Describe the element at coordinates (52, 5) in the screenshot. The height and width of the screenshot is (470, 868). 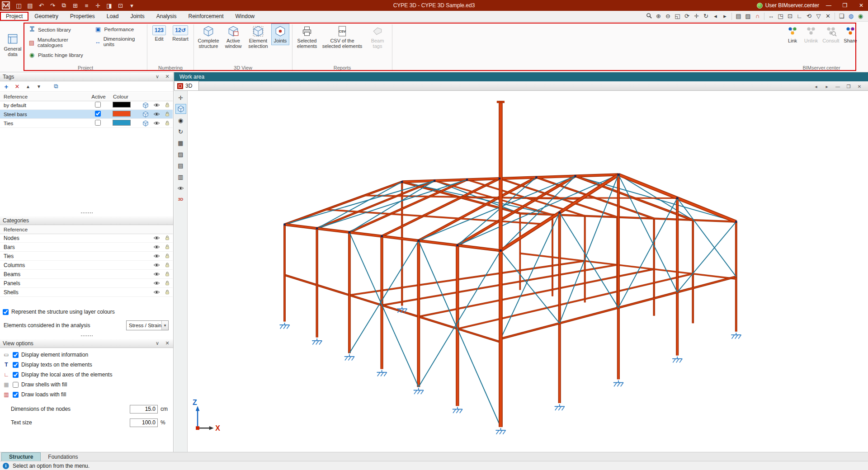
I see `redo-icon: ↷` at that location.